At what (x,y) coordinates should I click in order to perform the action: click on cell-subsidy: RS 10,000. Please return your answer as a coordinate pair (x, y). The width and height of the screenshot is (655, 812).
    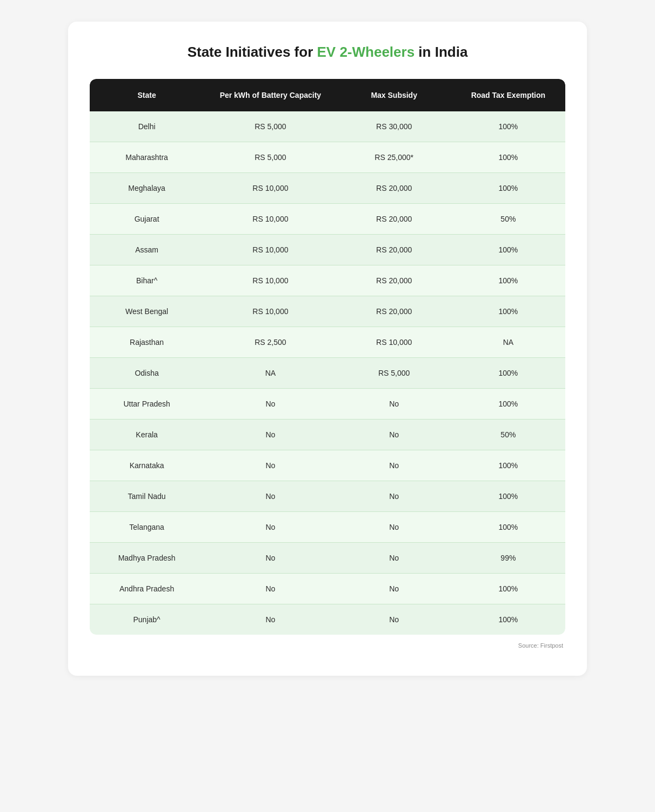
    Looking at the image, I should click on (395, 343).